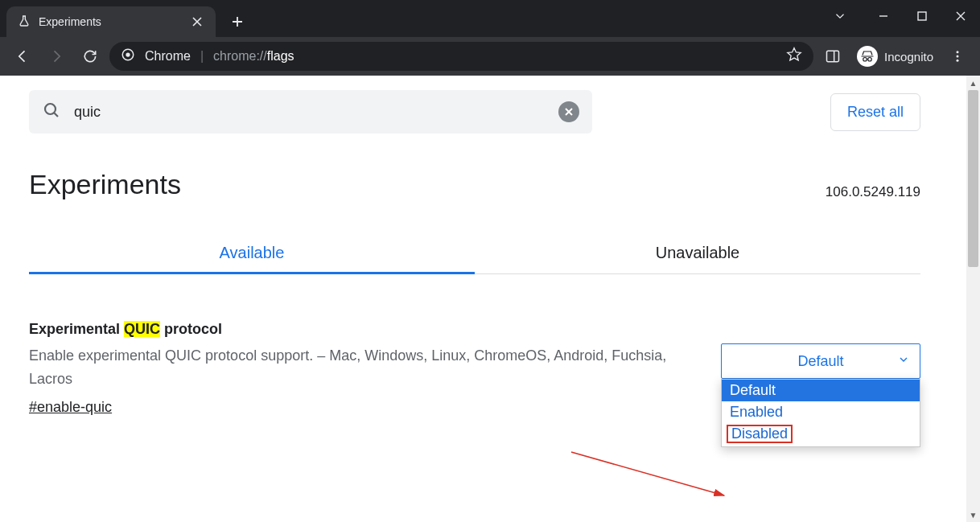  Describe the element at coordinates (56, 56) in the screenshot. I see `forward-button` at that location.